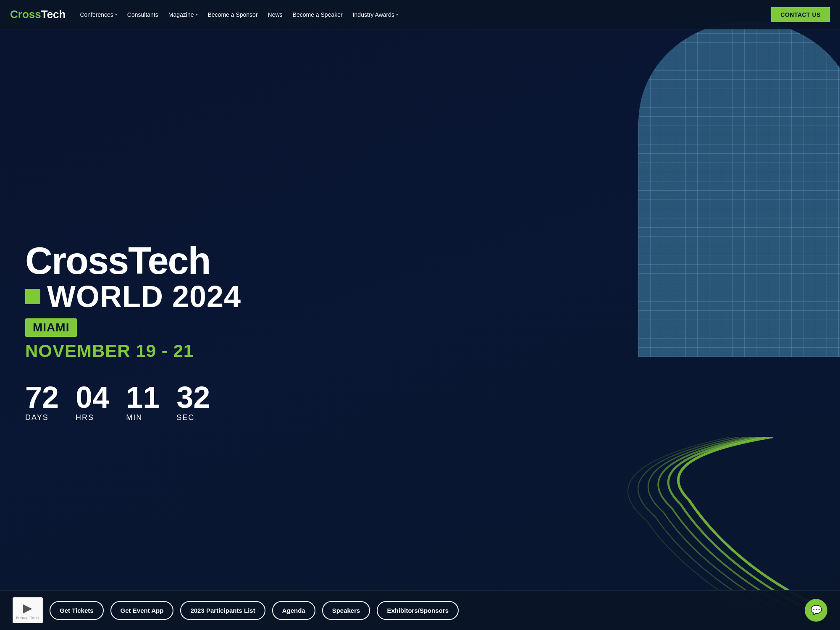  Describe the element at coordinates (54, 14) in the screenshot. I see `logo-tech: Tech` at that location.